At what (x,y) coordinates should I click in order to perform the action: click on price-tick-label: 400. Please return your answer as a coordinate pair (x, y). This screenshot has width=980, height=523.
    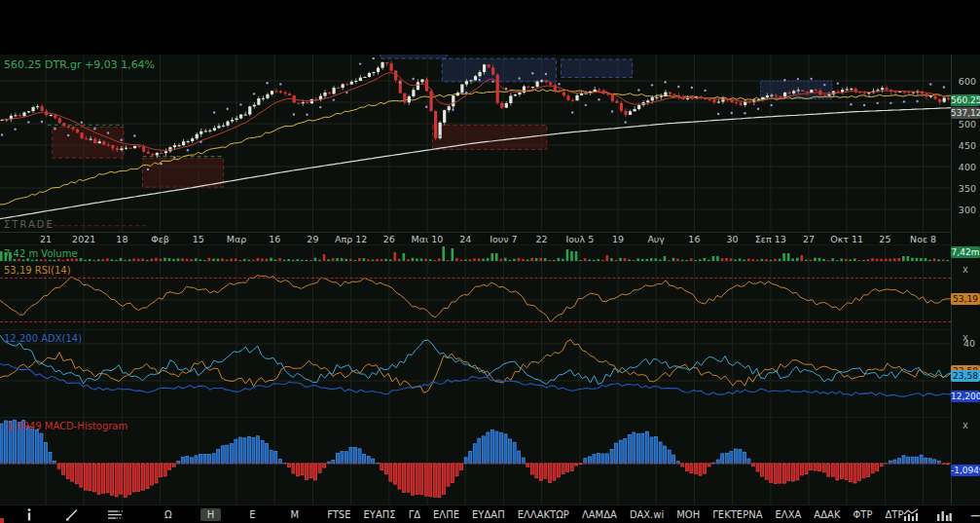
    Looking at the image, I should click on (967, 168).